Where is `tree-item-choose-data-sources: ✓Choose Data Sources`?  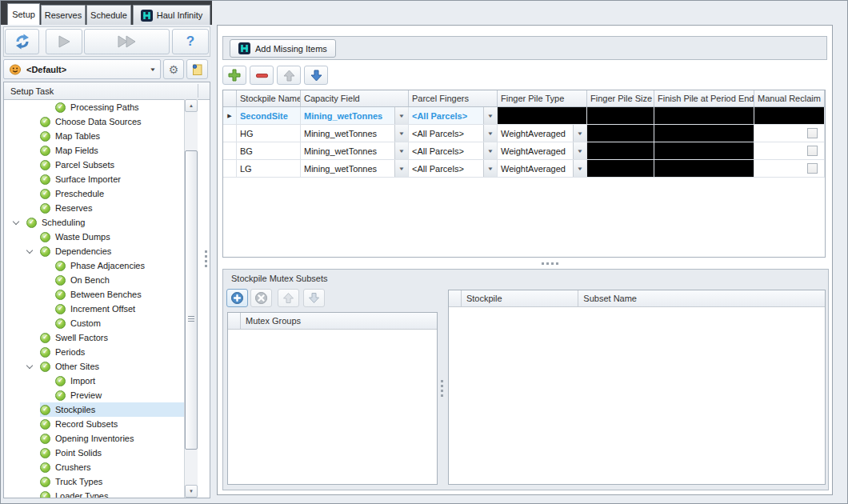
tree-item-choose-data-sources: ✓Choose Data Sources is located at coordinates (94, 122).